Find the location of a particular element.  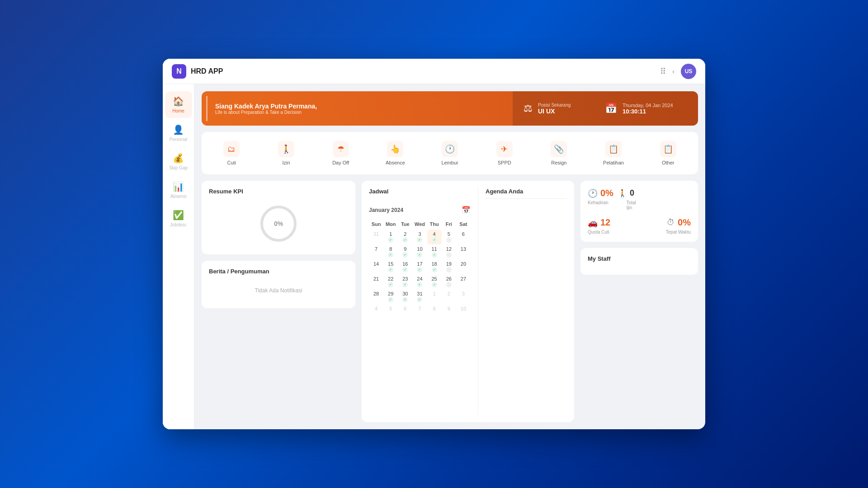

action-other: 📋 Other is located at coordinates (668, 153).